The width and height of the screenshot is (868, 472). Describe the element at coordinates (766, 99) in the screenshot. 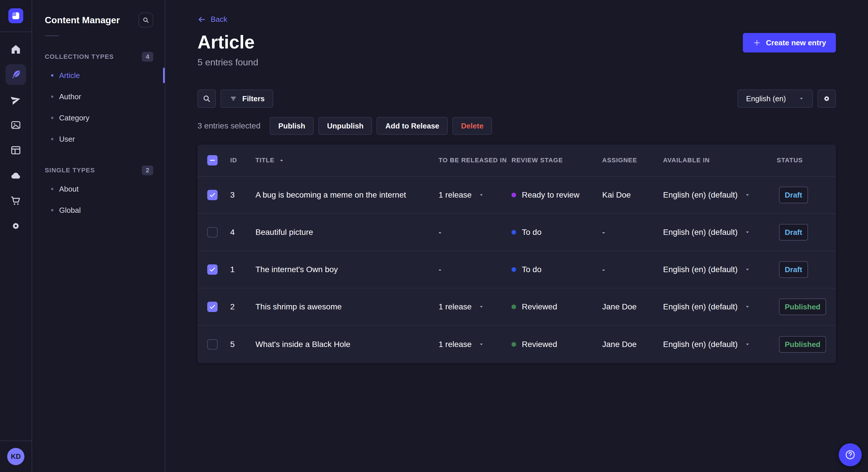

I see `locale-value: English (en)` at that location.